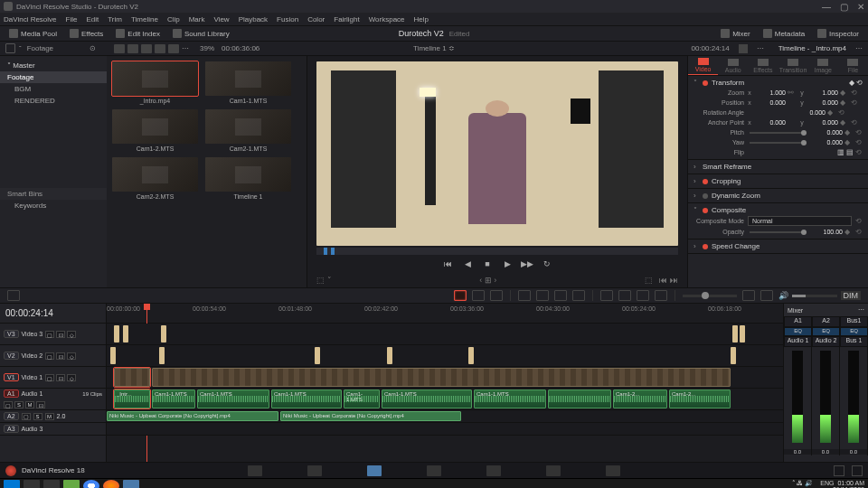  What do you see at coordinates (445, 399) in the screenshot?
I see `track-a1: _Intr... Cam1-1.MTS Cam1-1.MTS Cam1-1.MT…` at bounding box center [445, 399].